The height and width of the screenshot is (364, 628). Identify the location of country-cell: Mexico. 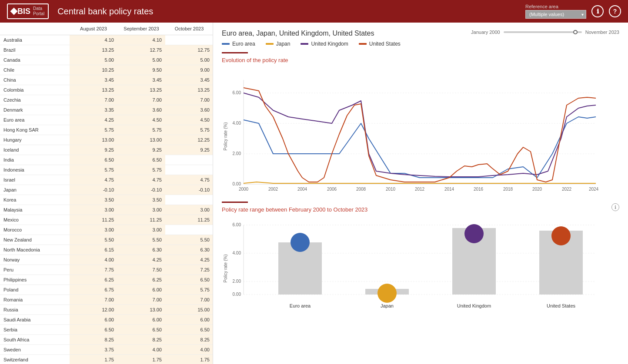
(35, 220).